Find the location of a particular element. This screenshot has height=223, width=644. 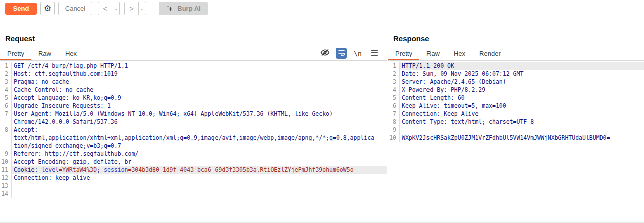

code-row: text/html,application/xhtml+xml,applicat… is located at coordinates (193, 138).